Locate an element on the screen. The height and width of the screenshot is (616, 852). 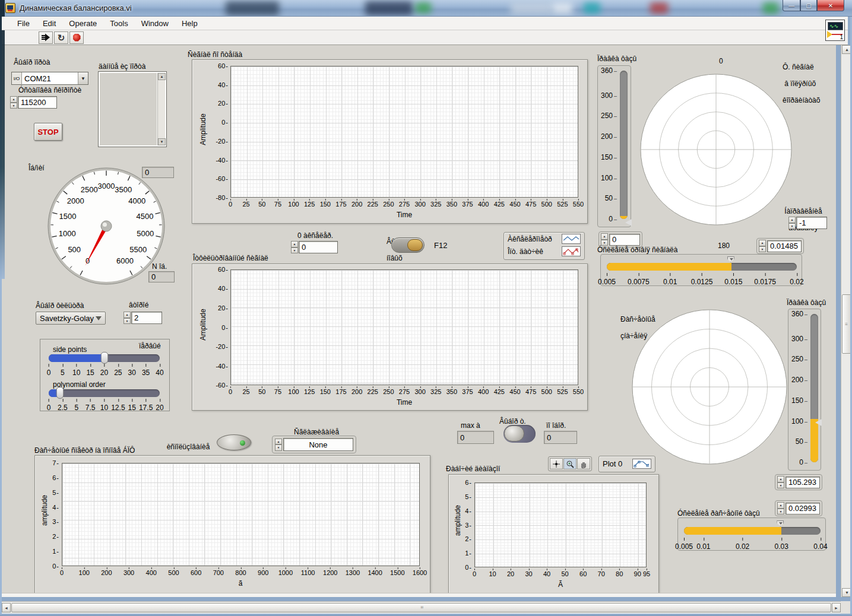
gain2-pointer is located at coordinates (780, 523).